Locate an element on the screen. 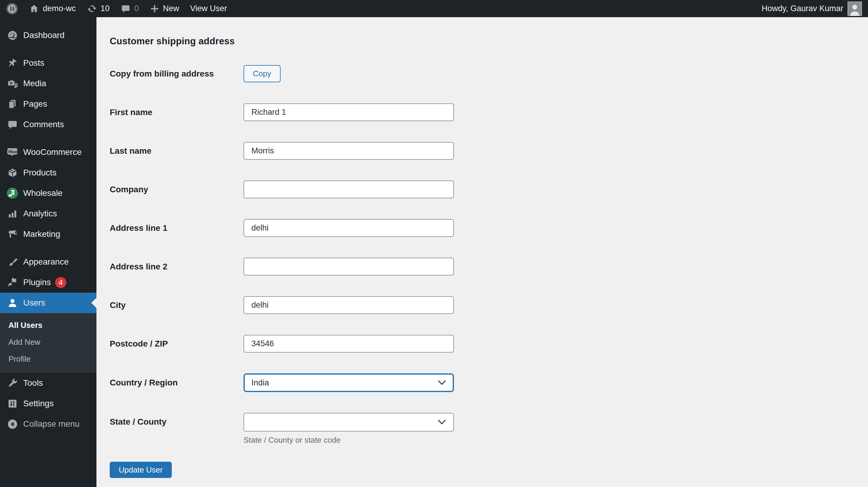  state-select is located at coordinates (349, 422).